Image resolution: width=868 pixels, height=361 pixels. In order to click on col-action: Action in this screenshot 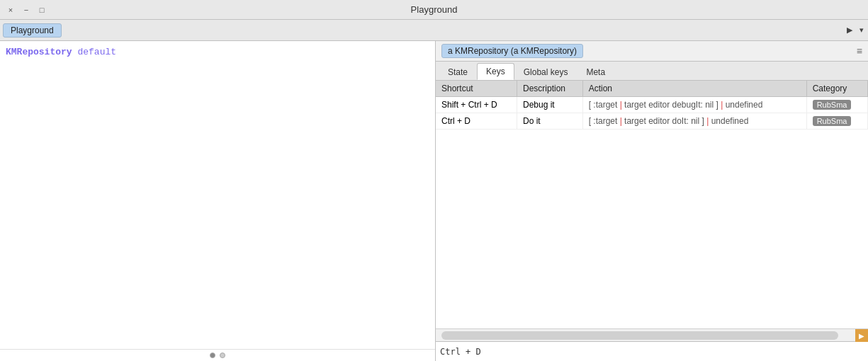, I will do `click(694, 89)`.